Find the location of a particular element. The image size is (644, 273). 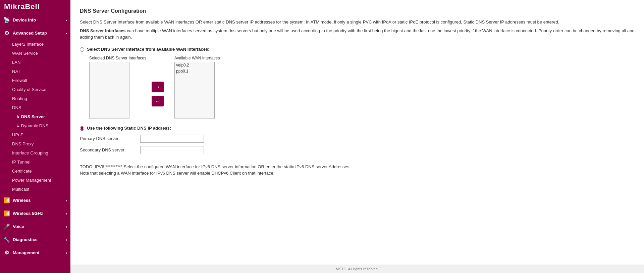

selected-label: Selected DNS Server Interfaces is located at coordinates (118, 58).